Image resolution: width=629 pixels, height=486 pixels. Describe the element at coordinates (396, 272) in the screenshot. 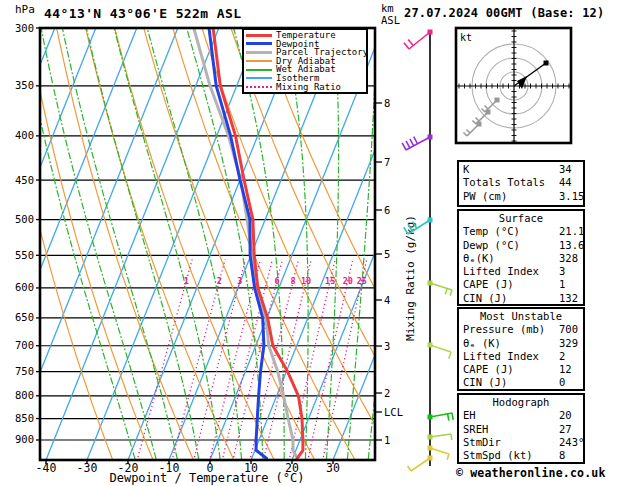

I see `km-axis: 12345678LCLMixing Ratio (g/kg)` at that location.